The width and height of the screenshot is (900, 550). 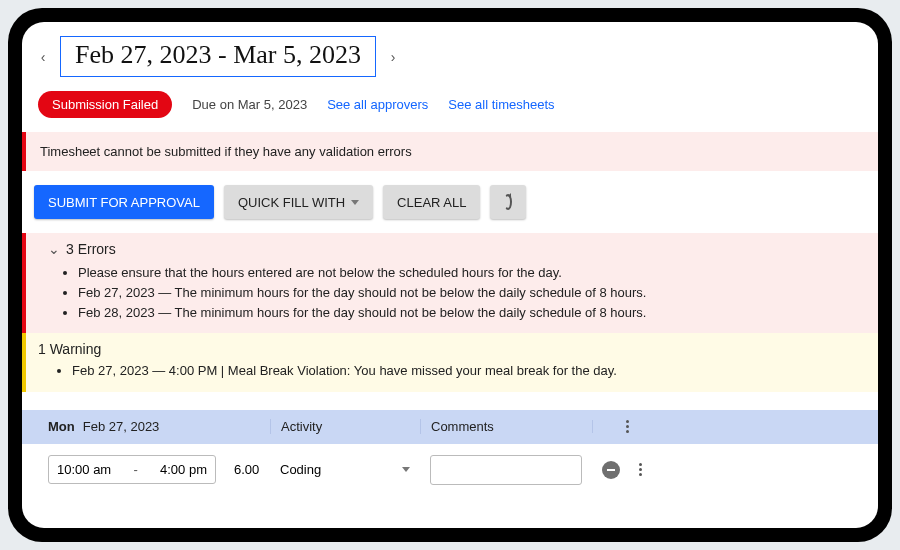 I want to click on date-navigator: ‹ Feb 27, 2023 - Mar 5, 2023 ›, so click(x=450, y=56).